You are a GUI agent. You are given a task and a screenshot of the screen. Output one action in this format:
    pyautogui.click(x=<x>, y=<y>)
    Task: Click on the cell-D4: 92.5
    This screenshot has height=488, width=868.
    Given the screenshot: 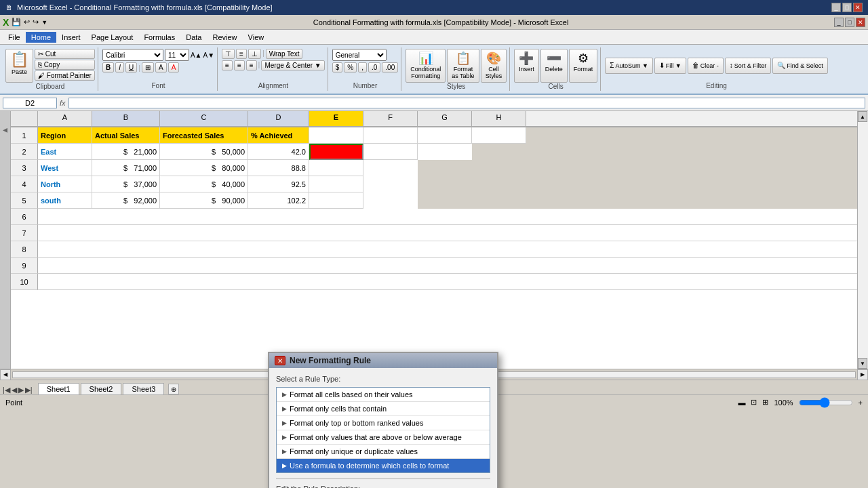 What is the action you would take?
    pyautogui.click(x=279, y=184)
    